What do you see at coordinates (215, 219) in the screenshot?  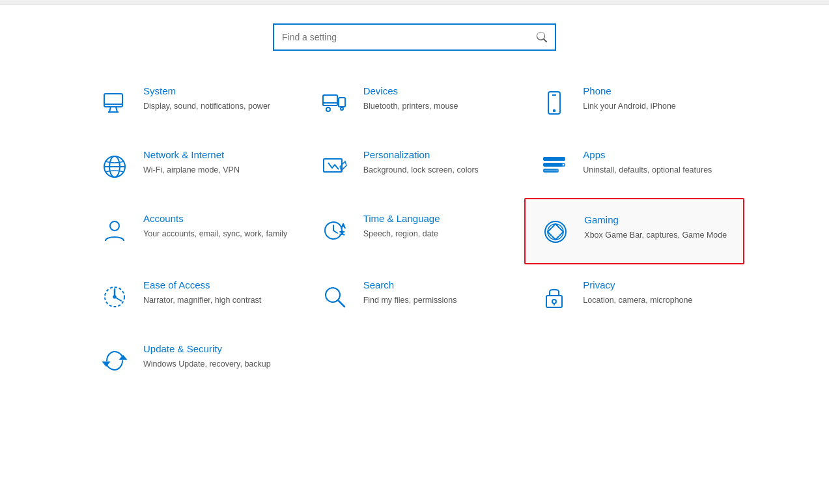 I see `setting-title-accounts: Accounts` at bounding box center [215, 219].